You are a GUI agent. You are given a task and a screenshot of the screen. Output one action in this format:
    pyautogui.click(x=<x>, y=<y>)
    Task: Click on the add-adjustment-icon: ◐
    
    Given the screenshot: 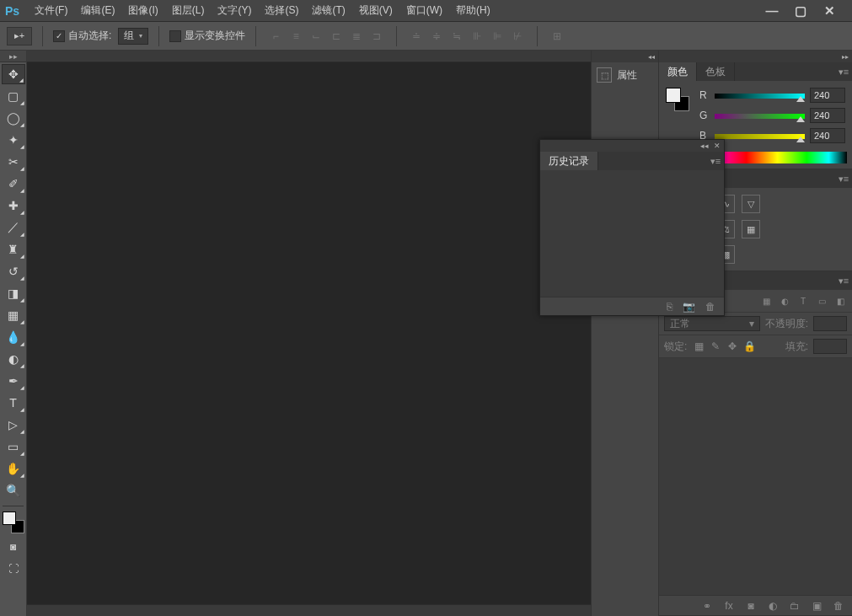 What is the action you would take?
    pyautogui.click(x=773, y=606)
    